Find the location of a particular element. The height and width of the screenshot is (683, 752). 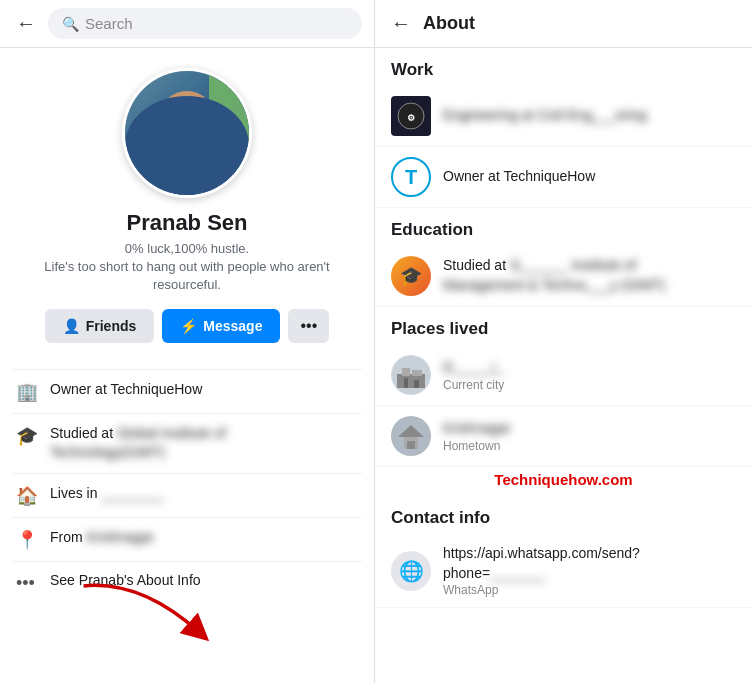

place-item-2-main: Krishnagar is located at coordinates (590, 429).